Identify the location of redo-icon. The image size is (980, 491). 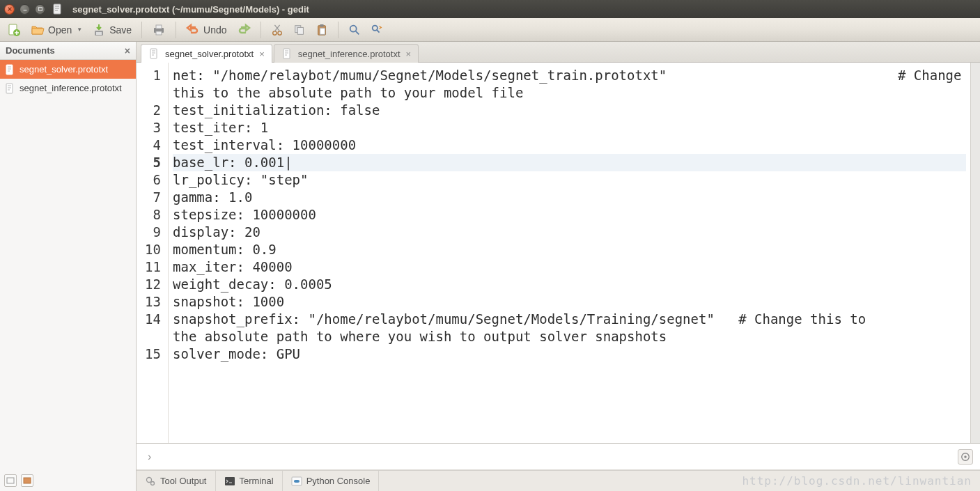
(244, 30).